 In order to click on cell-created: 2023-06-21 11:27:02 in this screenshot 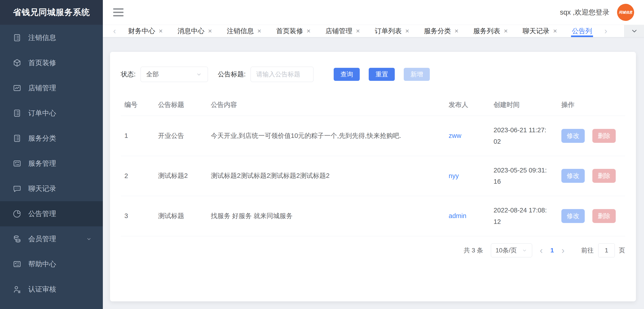, I will do `click(524, 136)`.